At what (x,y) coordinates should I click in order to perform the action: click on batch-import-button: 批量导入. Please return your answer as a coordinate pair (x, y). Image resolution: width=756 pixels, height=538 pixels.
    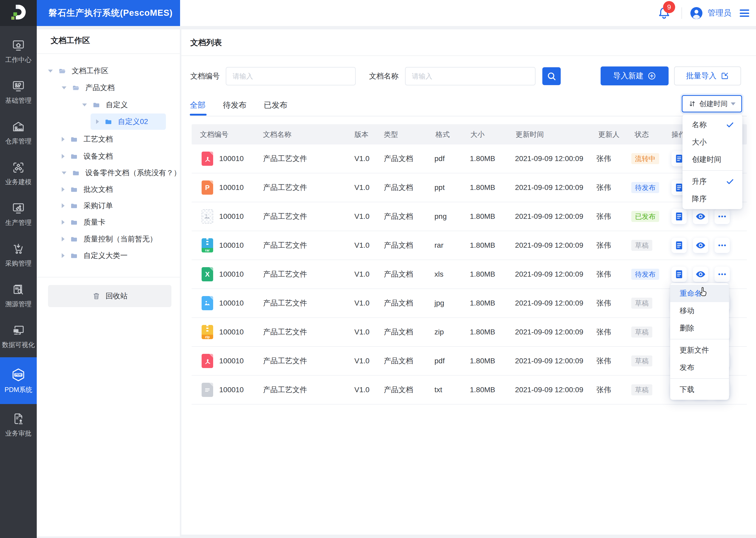
    Looking at the image, I should click on (708, 76).